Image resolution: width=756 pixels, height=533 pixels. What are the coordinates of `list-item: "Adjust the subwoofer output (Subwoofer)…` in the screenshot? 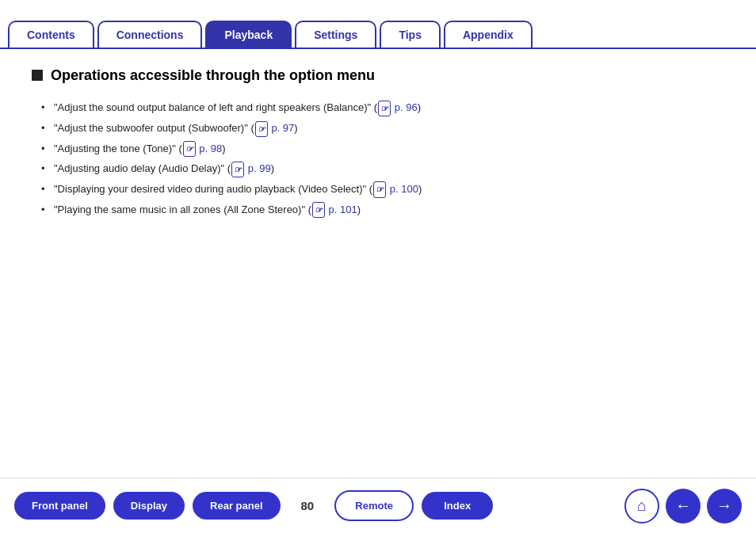 It's located at (389, 128).